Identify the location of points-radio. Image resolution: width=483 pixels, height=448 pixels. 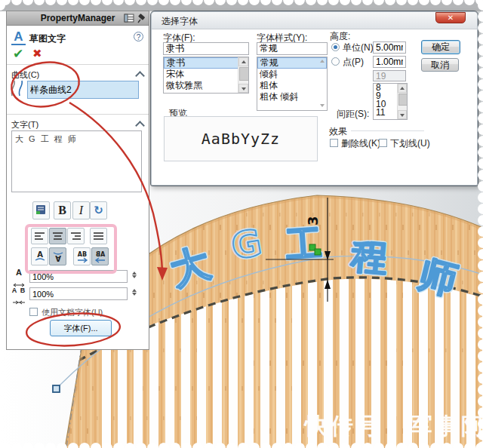
(335, 62).